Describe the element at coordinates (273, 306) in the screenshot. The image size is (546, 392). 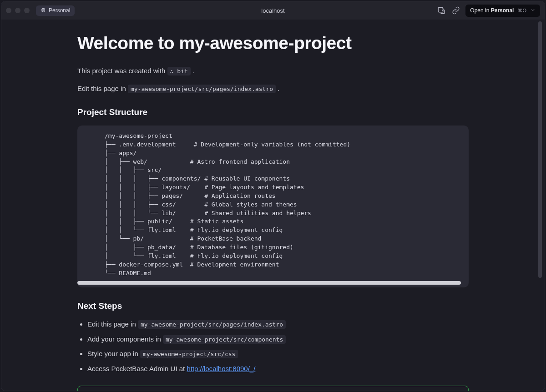
I see `next-steps-heading: Next Steps` at that location.